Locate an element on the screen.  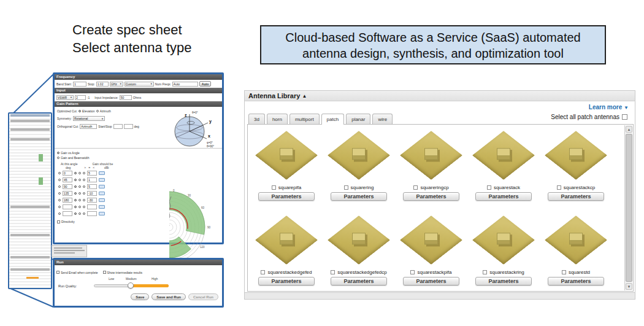
vertical-scrollbar: ▲ ▼ is located at coordinates (628, 208).